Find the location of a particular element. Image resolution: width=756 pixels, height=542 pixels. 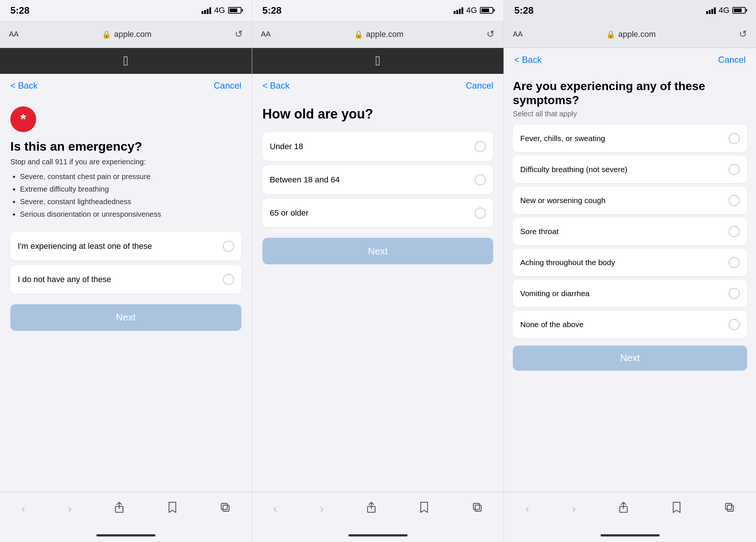

next-button-3: Next is located at coordinates (630, 358).